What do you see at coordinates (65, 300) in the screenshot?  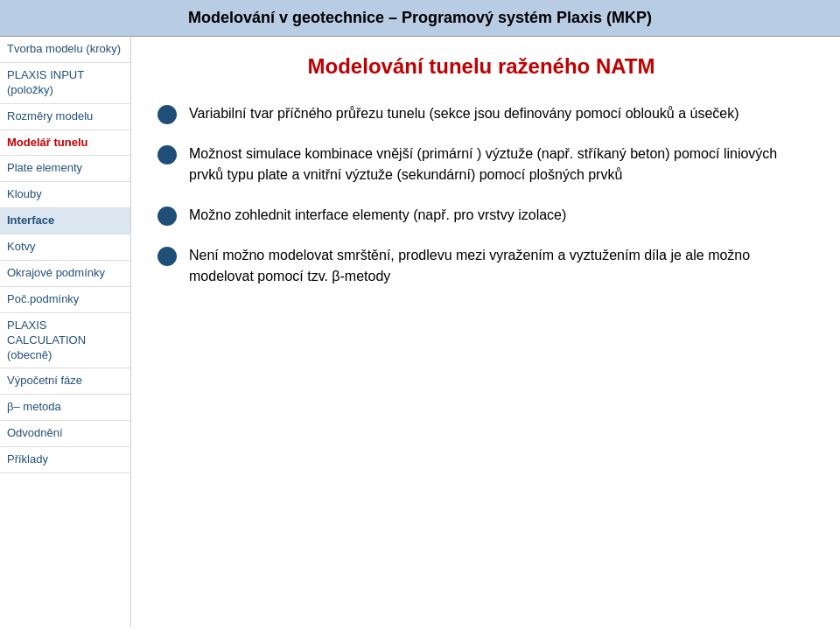 I see `sidebar-item-poc-podminky: Poč.podmínky` at bounding box center [65, 300].